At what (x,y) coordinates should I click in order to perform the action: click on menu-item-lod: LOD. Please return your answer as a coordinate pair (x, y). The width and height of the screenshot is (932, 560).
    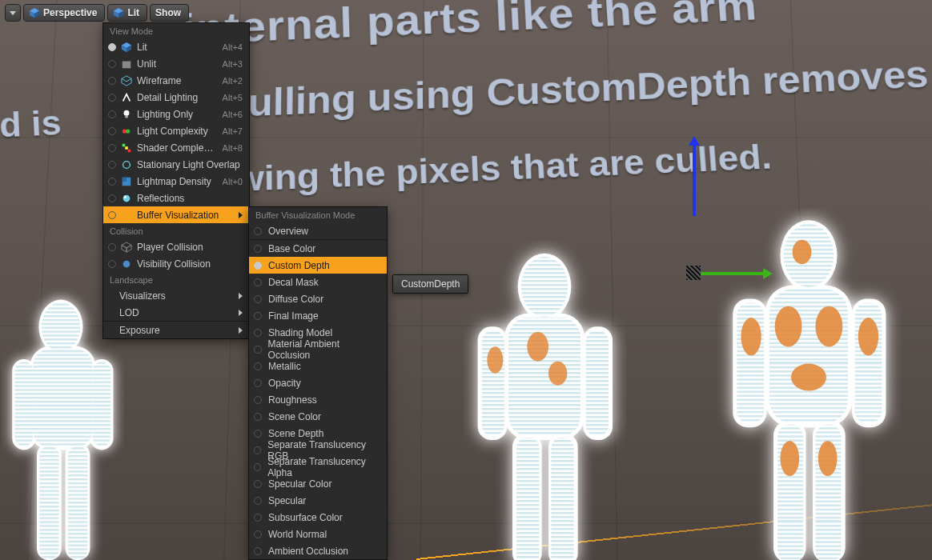
    Looking at the image, I should click on (176, 312).